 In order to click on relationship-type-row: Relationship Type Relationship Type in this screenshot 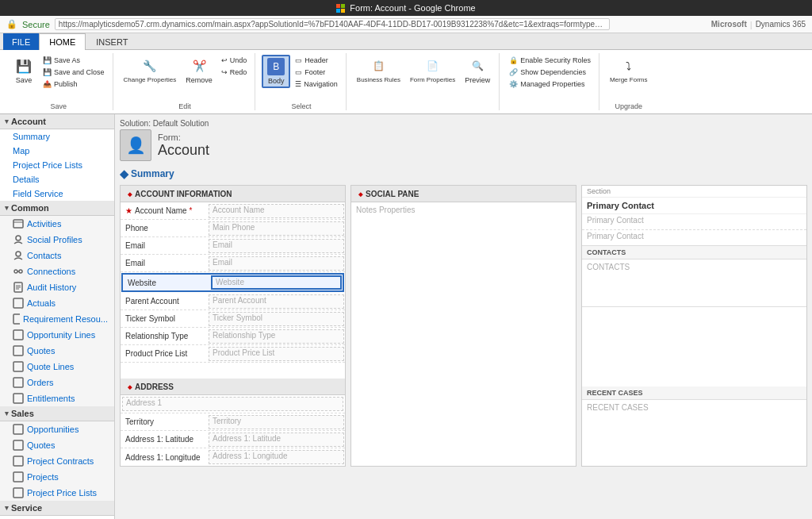, I will do `click(233, 336)`.